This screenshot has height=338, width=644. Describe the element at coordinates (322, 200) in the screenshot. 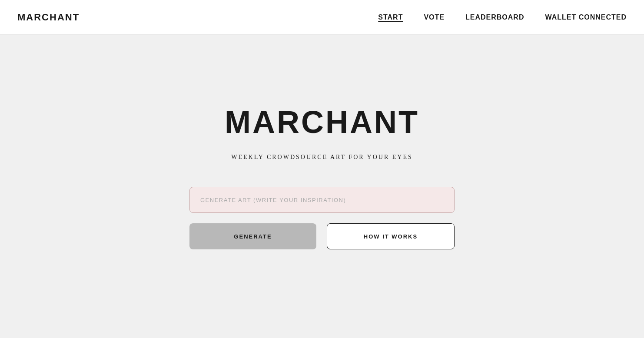

I see `input-container` at that location.